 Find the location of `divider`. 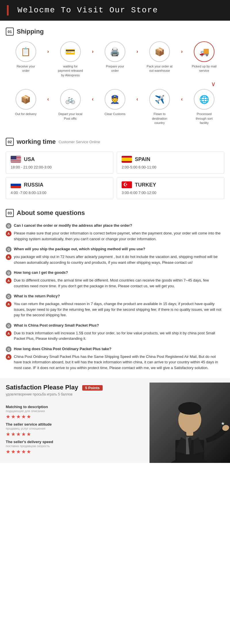

divider is located at coordinates (66, 401).